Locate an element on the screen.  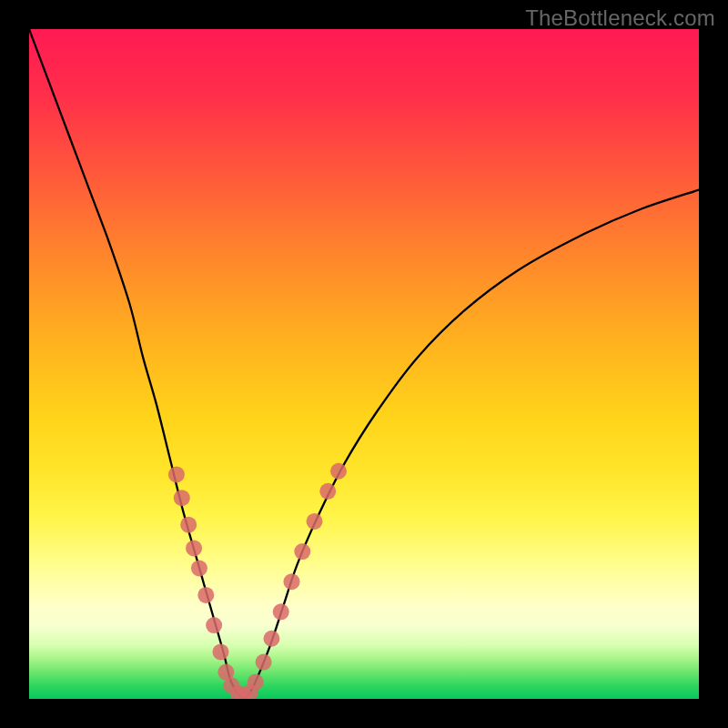
attribution-text: TheBottleneck.com is located at coordinates (621, 18).